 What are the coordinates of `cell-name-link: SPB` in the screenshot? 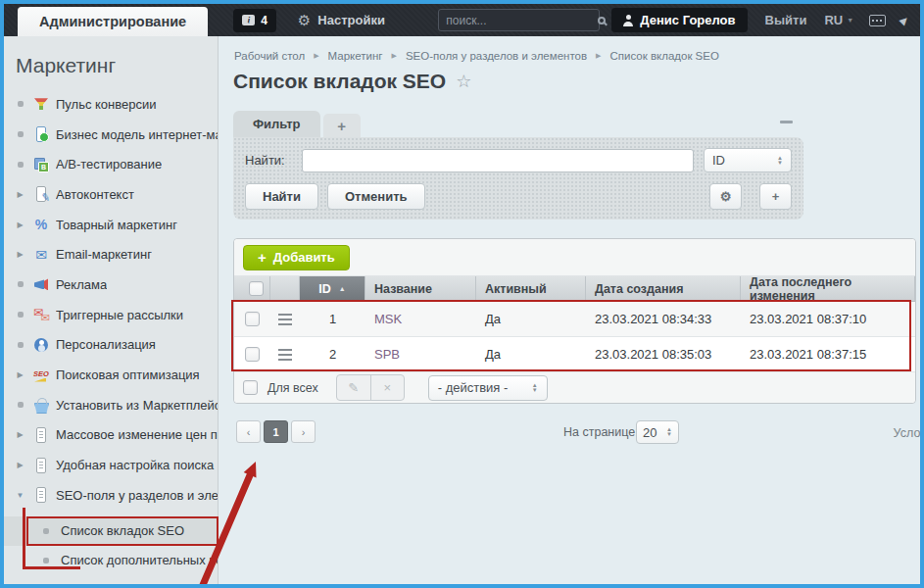 It's located at (387, 355).